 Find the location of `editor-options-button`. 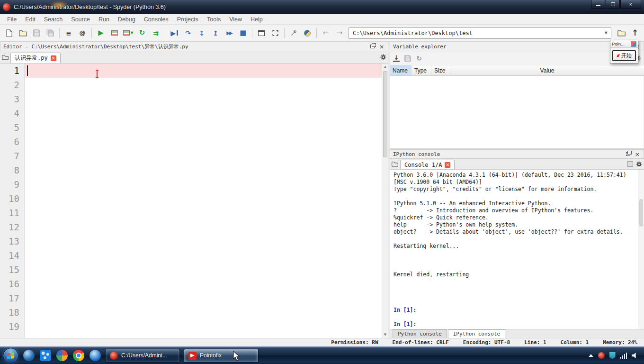

editor-options-button is located at coordinates (383, 57).